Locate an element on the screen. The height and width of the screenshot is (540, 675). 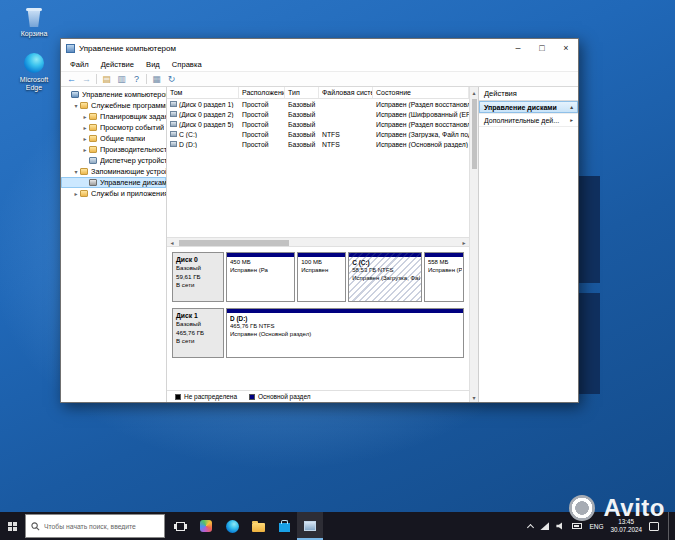
computer-management-taskbar-icon is located at coordinates (310, 526).